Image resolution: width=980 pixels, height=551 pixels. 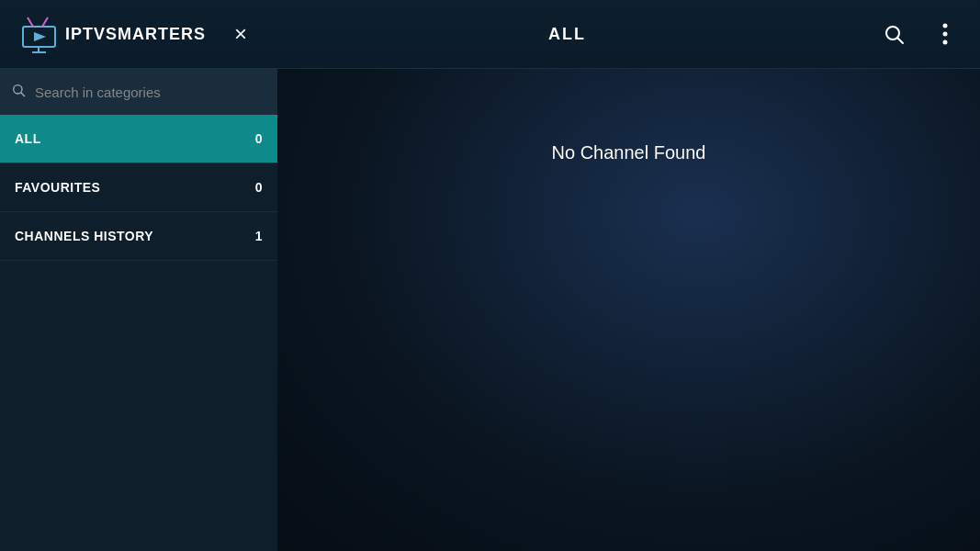 I want to click on logo: IPTVSMARTERS, so click(x=112, y=35).